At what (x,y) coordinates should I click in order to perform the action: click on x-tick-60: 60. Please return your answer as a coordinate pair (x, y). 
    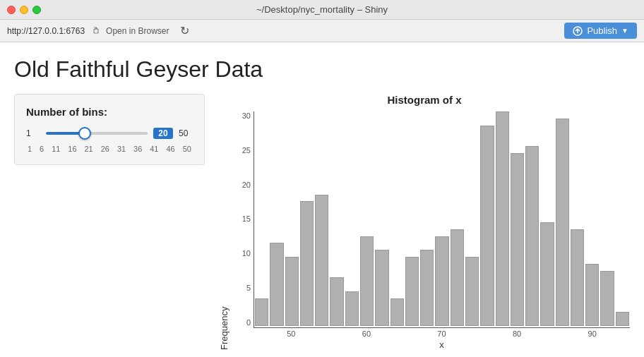
    Looking at the image, I should click on (366, 334).